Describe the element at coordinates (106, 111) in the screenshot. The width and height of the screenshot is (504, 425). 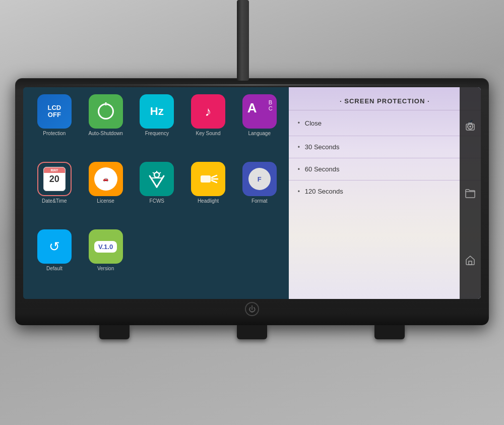
I see `auto-shutdown-icon` at that location.